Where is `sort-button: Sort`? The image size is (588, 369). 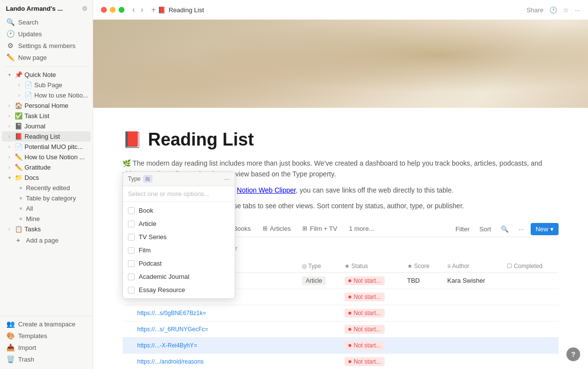
sort-button: Sort is located at coordinates (485, 229).